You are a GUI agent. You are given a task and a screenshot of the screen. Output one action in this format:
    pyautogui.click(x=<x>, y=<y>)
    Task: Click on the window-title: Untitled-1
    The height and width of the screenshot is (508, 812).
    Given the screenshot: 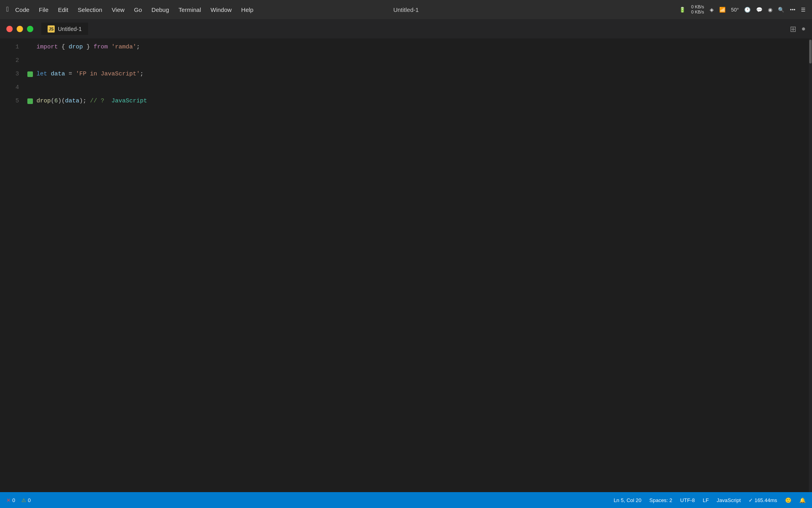 What is the action you would take?
    pyautogui.click(x=406, y=10)
    